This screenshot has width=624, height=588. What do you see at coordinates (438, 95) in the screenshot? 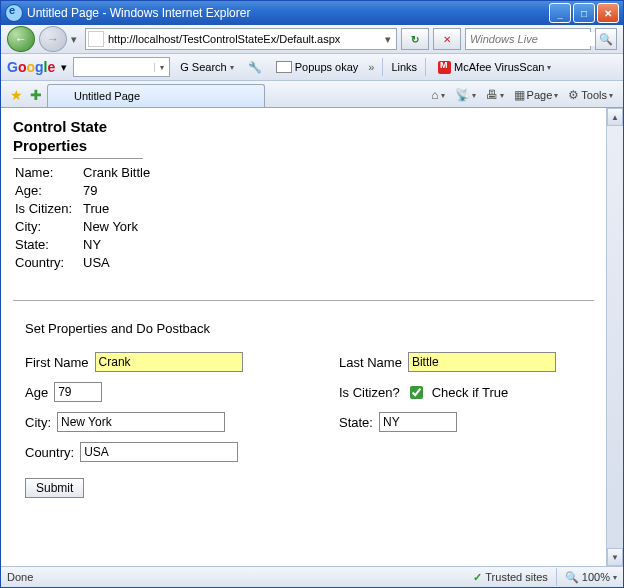
I see `home-button: ⌂▾` at bounding box center [438, 95].